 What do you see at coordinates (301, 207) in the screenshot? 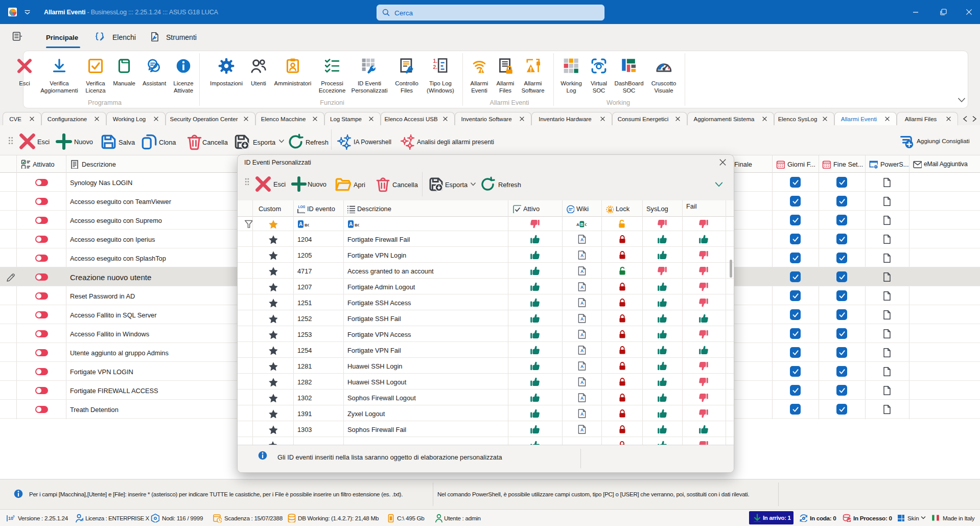
I see `svg-text: LOG` at bounding box center [301, 207].